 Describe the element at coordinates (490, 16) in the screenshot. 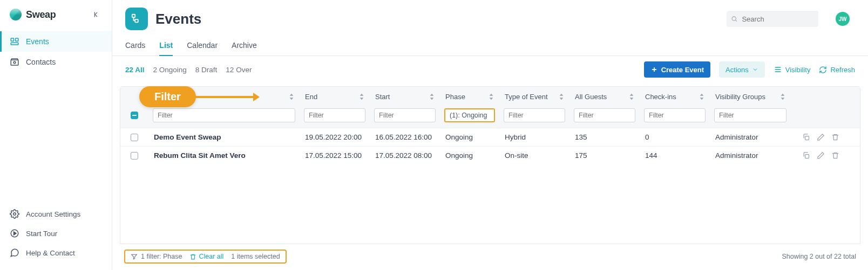

I see `top-bar: Events JW` at that location.